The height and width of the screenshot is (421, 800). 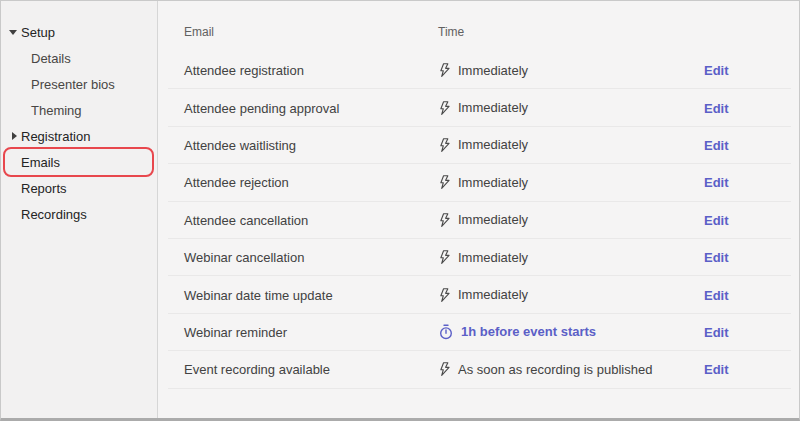 What do you see at coordinates (44, 188) in the screenshot?
I see `sidebar-item-label: Reports` at bounding box center [44, 188].